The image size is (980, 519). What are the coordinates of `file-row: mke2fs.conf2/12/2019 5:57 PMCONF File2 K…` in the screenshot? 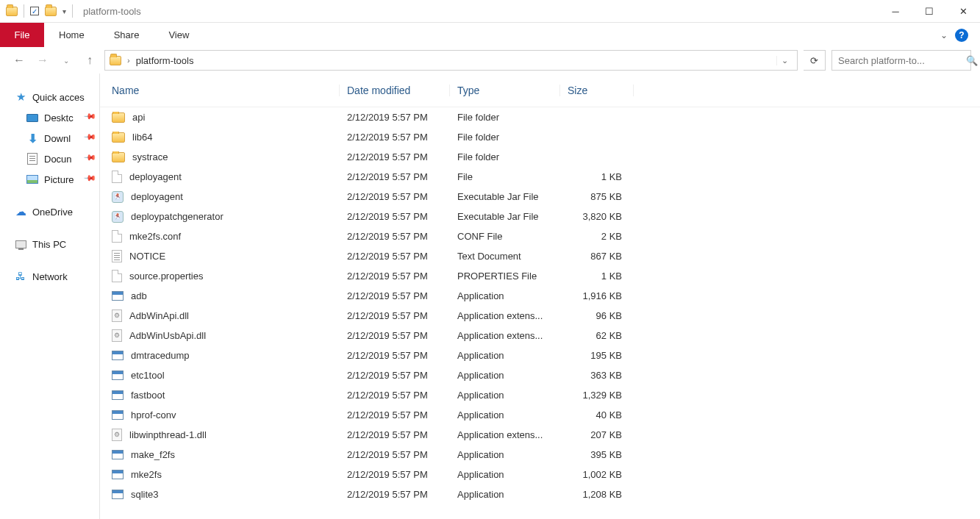 It's located at (540, 237).